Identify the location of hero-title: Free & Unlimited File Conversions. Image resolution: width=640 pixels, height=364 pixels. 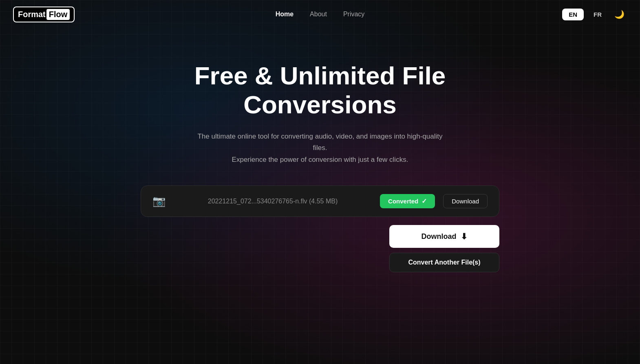
(320, 90).